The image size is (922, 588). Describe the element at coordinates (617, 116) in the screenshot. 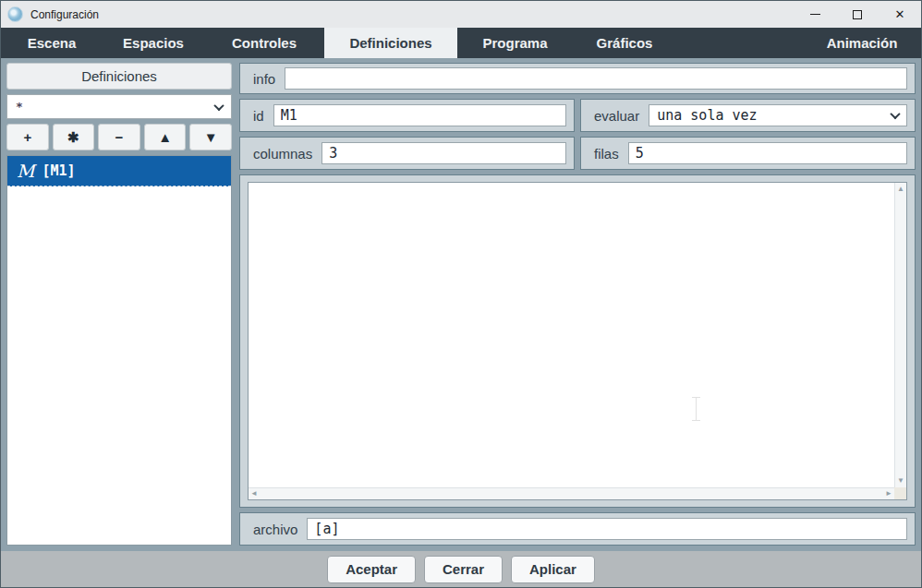

I see `evaluar-label: evaluar` at that location.